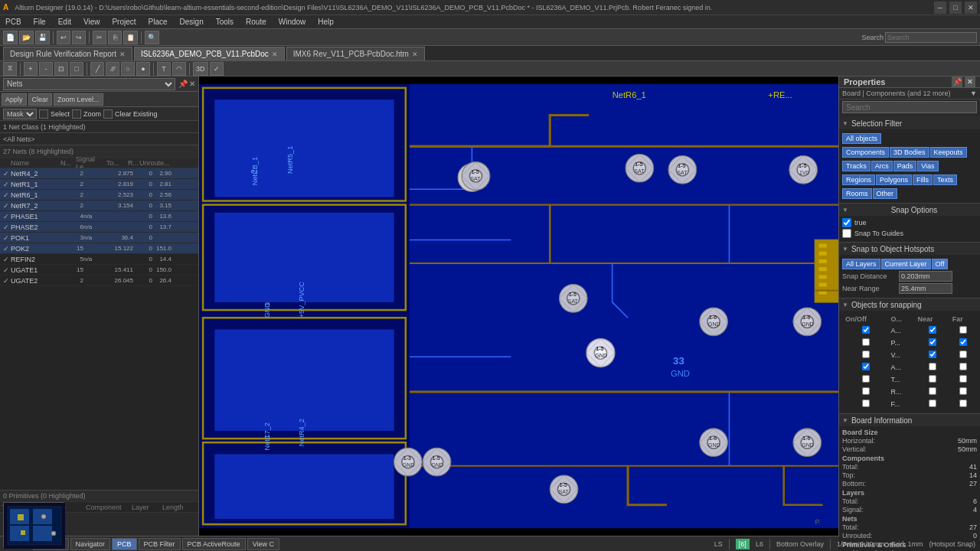 This screenshot has height=551, width=980. What do you see at coordinates (910, 249) in the screenshot?
I see `rp-hotspots-header: Snap to Object Hotspots` at bounding box center [910, 249].